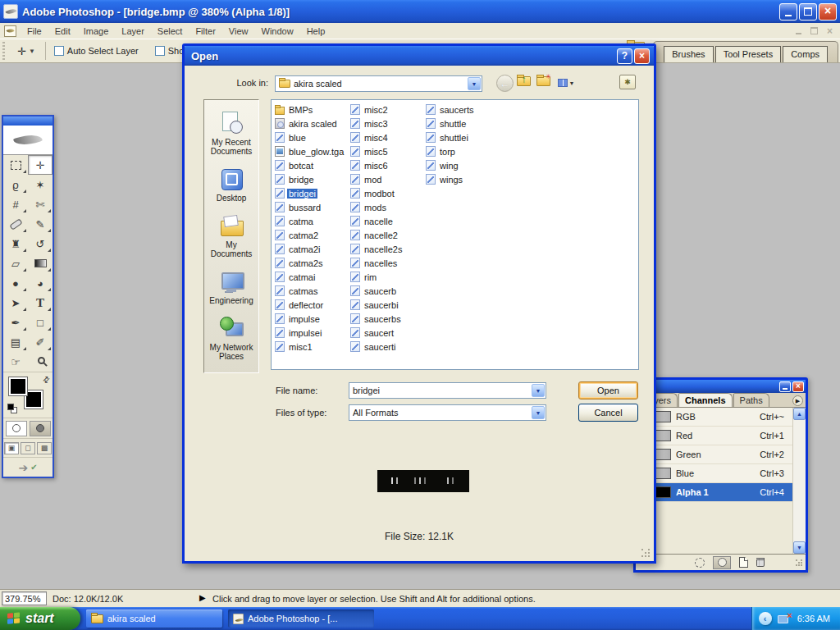 The height and width of the screenshot is (630, 840). Describe the element at coordinates (808, 11) in the screenshot. I see `restore-button` at that location.